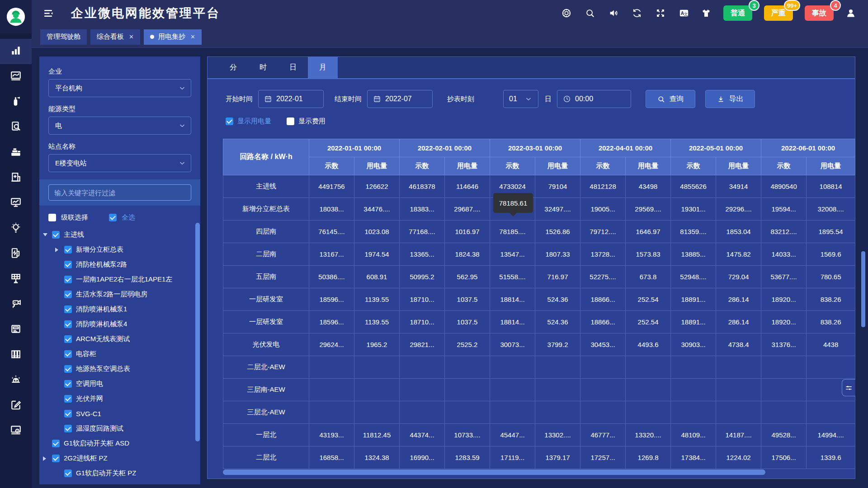  Describe the element at coordinates (52, 218) in the screenshot. I see `cascade-checkbox` at that location.